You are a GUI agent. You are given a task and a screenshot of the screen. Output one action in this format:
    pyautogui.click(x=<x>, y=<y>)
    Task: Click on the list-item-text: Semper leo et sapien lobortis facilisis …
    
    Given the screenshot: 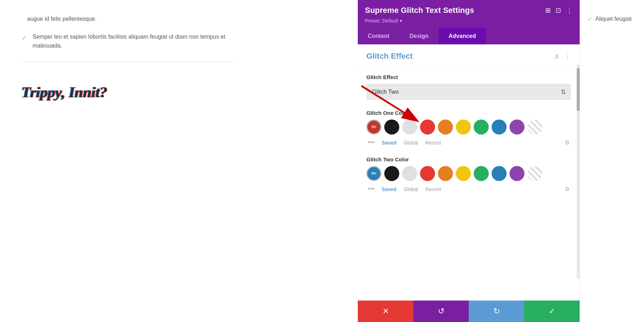 What is the action you would take?
    pyautogui.click(x=135, y=42)
    